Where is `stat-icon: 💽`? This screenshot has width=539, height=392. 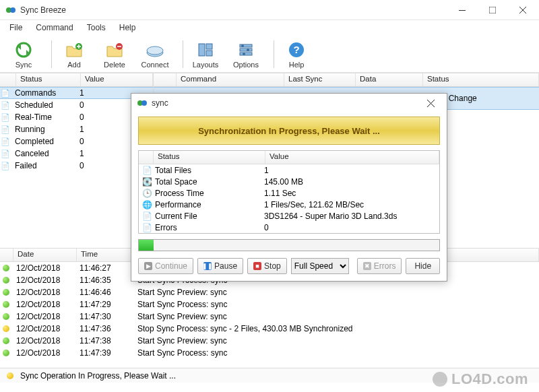 stat-icon: 💽 is located at coordinates (147, 182).